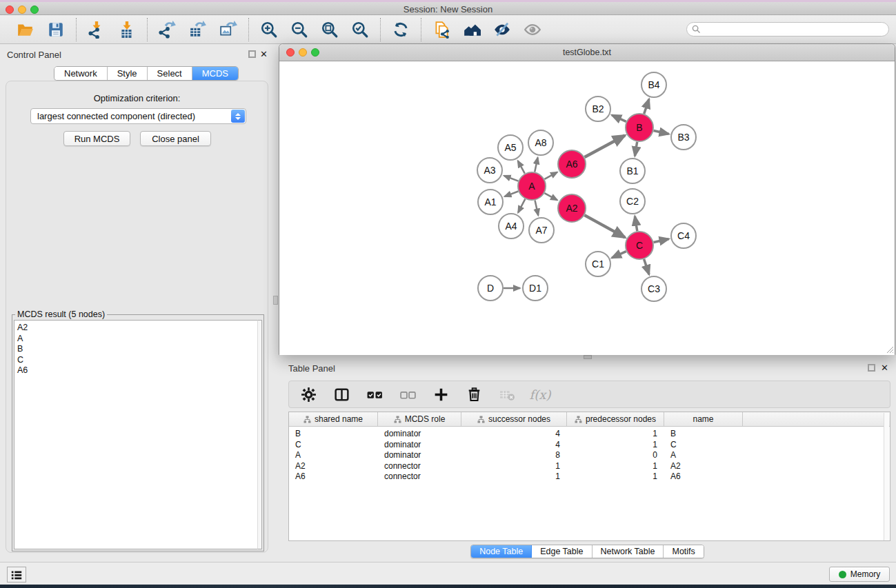  Describe the element at coordinates (536, 165) in the screenshot. I see `edge-A-A8` at that location.